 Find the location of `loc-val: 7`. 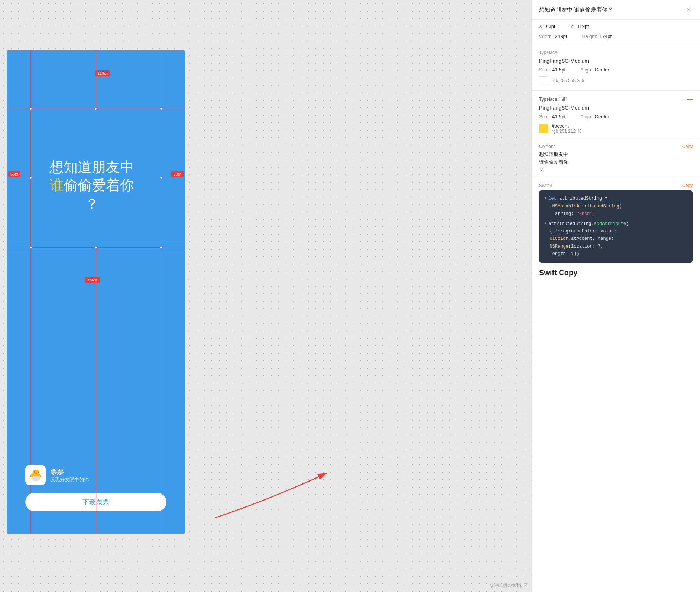

loc-val: 7 is located at coordinates (599, 247).